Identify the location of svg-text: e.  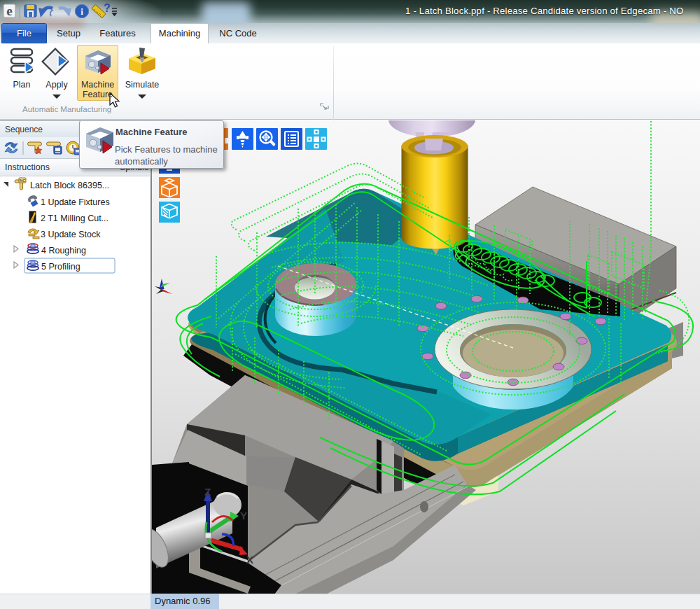
(9, 11).